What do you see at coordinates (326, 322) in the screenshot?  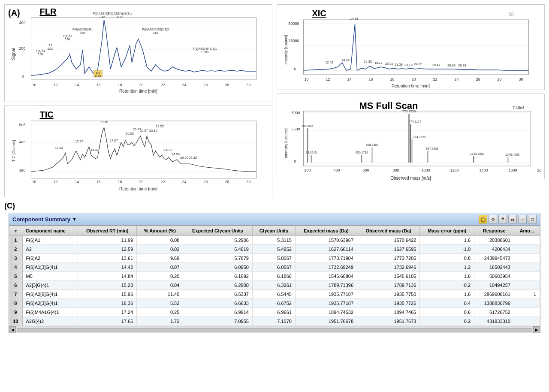 I see `cell-exp-mass: 1951.76678` at bounding box center [326, 322].